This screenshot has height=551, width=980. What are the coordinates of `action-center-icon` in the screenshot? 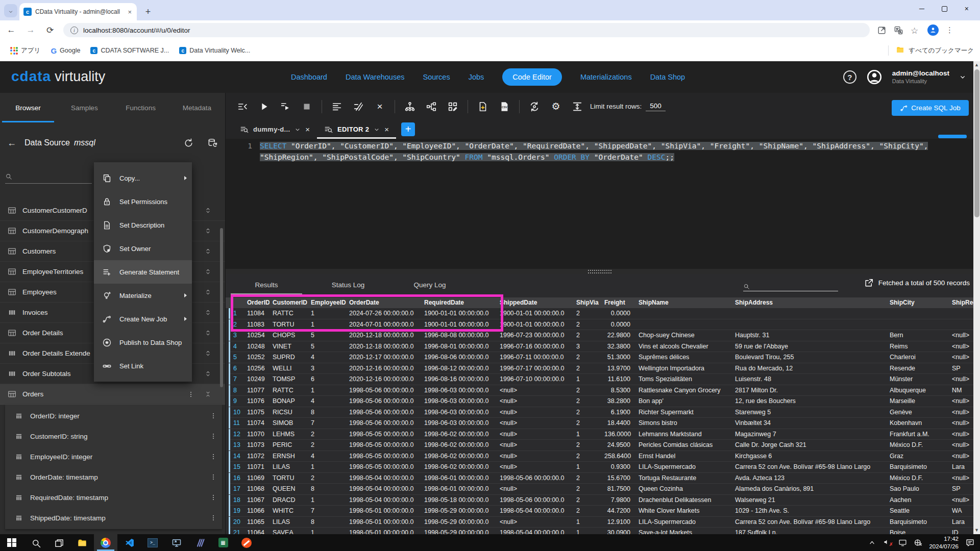 It's located at (970, 543).